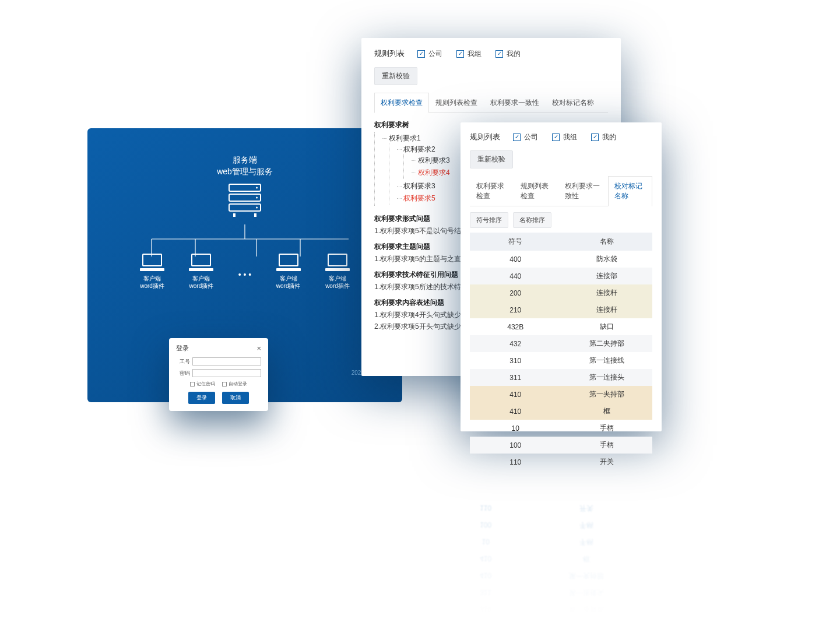 The height and width of the screenshot is (629, 840). Describe the element at coordinates (421, 287) in the screenshot. I see `issue-text: 1.权利要求项5所述的技术特征` at that location.